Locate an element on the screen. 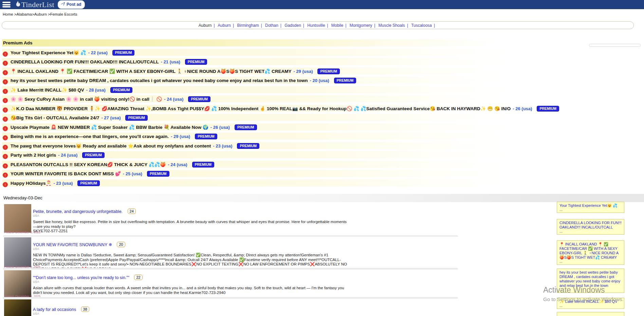  premium-ad-title: hey its your best wettes petite baby DRE… is located at coordinates (159, 81).